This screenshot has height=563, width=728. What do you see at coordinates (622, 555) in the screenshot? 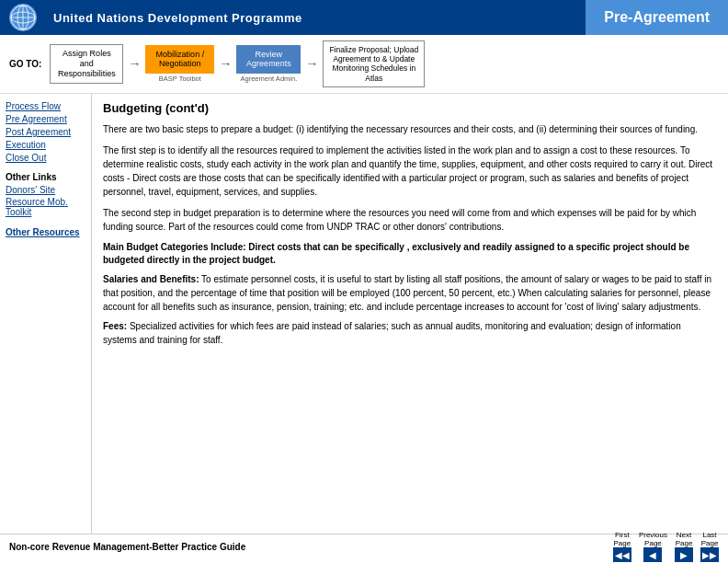
I see `first-page-arrow: ◀◀` at bounding box center [622, 555].